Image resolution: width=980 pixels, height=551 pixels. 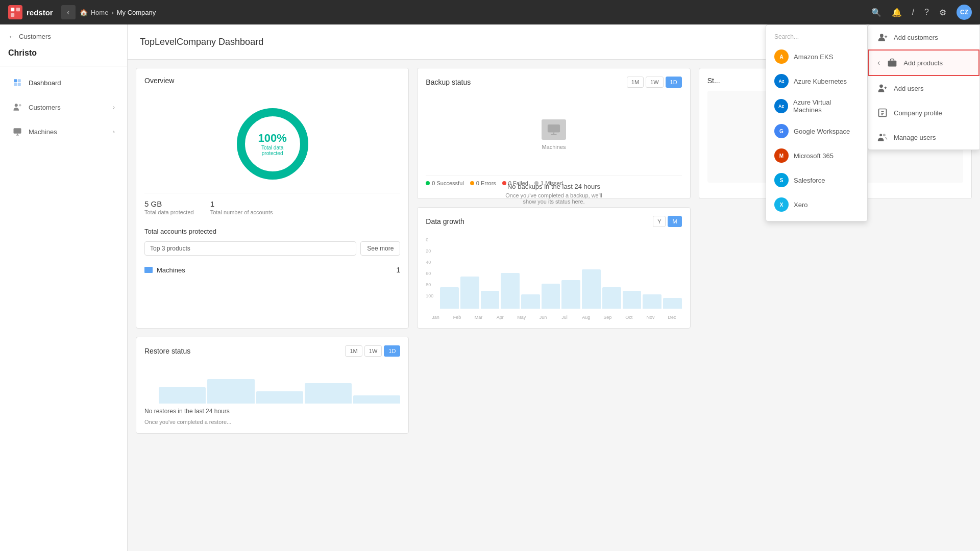 What do you see at coordinates (673, 303) in the screenshot?
I see `bar-dec` at bounding box center [673, 303].